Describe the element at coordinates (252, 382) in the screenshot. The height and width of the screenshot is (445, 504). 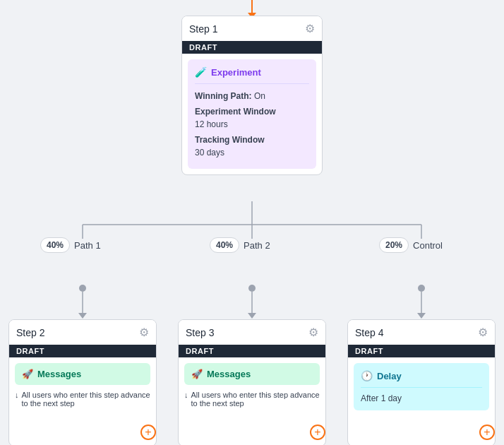
I see `step3-card: Step 3 ⚙ DRAFT 🚀 Messages ↓ All users wh…` at that location.